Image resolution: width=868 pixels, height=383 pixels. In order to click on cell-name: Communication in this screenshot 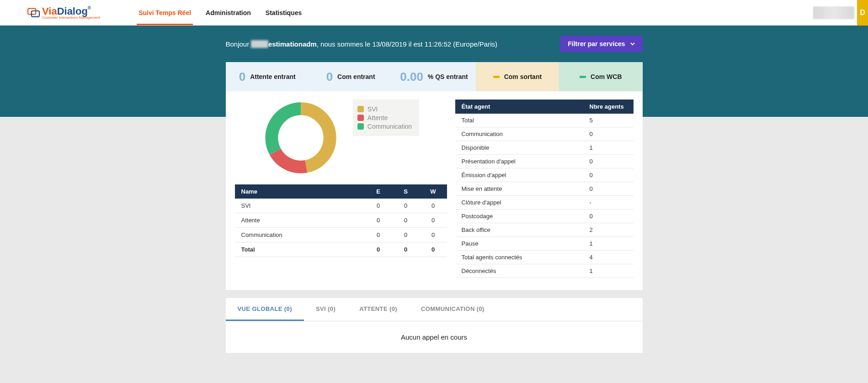, I will do `click(300, 235)`.